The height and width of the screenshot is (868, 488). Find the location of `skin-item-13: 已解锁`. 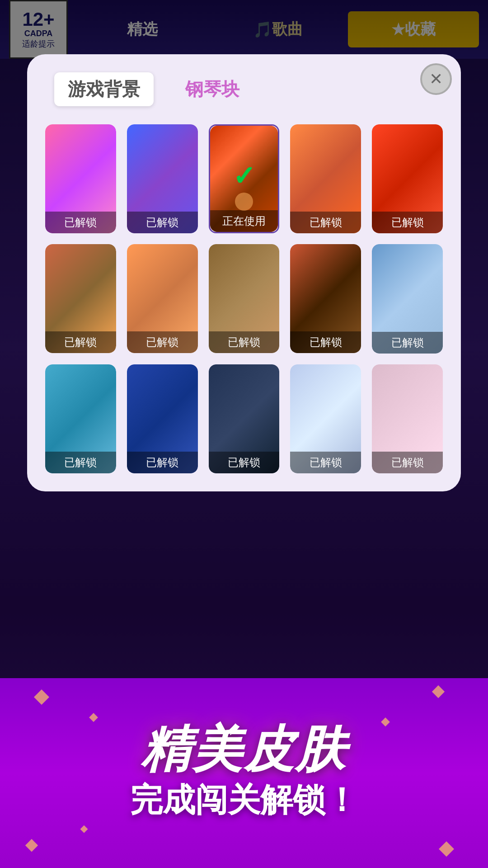

skin-item-13: 已解锁 is located at coordinates (244, 419).